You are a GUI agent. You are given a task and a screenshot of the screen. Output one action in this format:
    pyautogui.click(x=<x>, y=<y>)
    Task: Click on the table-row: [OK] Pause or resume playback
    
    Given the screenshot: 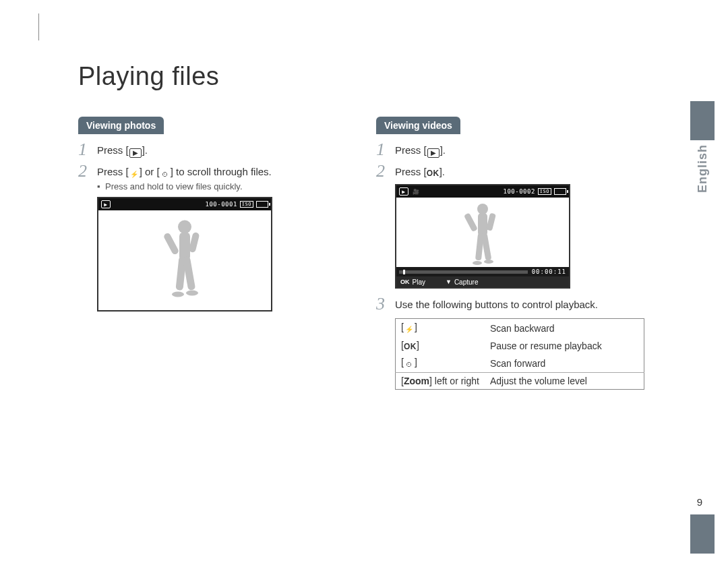 What is the action you would take?
    pyautogui.click(x=520, y=345)
    